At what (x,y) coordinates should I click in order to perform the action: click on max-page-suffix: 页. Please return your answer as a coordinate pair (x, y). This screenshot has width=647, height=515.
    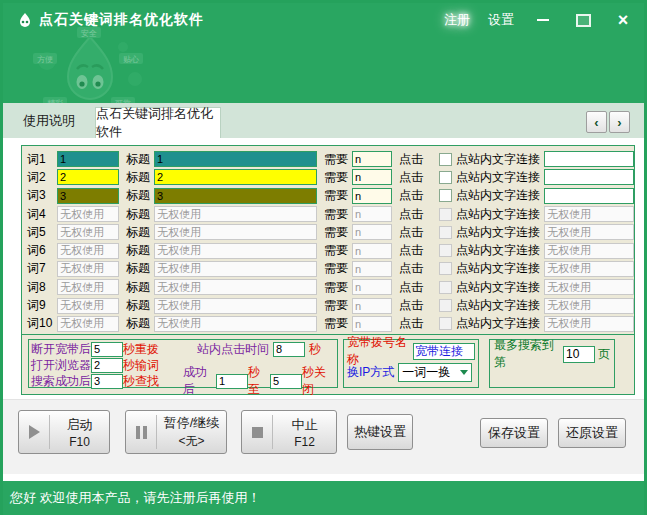
    Looking at the image, I should click on (604, 354).